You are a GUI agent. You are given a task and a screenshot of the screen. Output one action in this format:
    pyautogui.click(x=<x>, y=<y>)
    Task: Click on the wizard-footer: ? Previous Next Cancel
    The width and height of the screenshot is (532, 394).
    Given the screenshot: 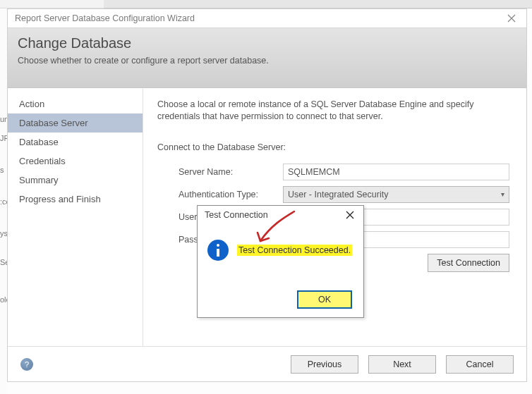 What is the action you would take?
    pyautogui.click(x=267, y=364)
    